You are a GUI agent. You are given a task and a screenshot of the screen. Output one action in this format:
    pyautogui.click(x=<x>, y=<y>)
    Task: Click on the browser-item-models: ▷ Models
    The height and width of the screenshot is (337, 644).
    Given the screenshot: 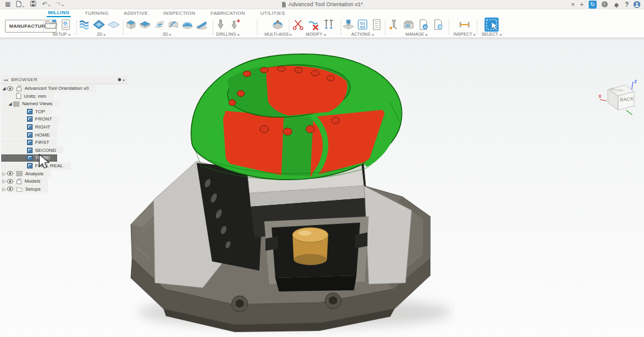 What is the action you would take?
    pyautogui.click(x=25, y=181)
    